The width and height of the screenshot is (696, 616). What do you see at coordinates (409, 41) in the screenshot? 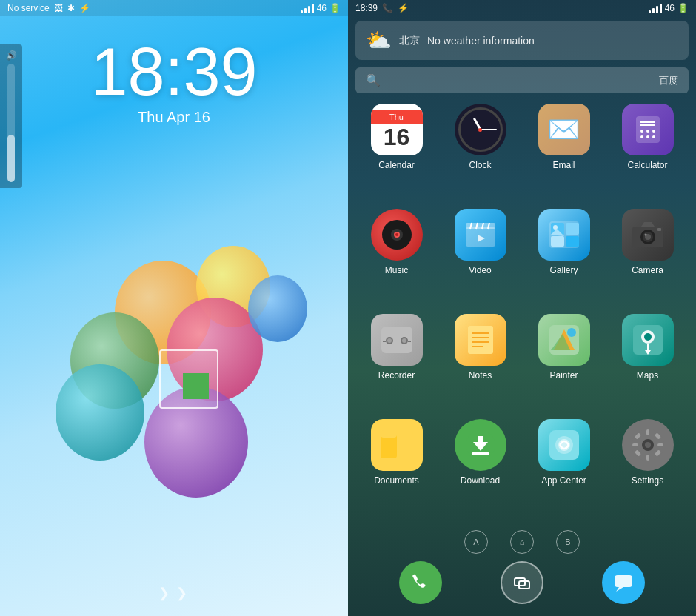
I see `weather-city: 北京` at bounding box center [409, 41].